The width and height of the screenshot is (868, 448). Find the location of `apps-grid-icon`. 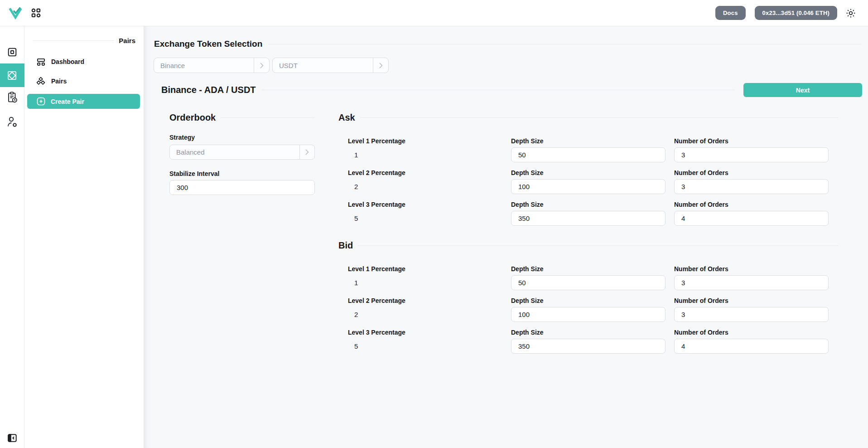

apps-grid-icon is located at coordinates (36, 13).